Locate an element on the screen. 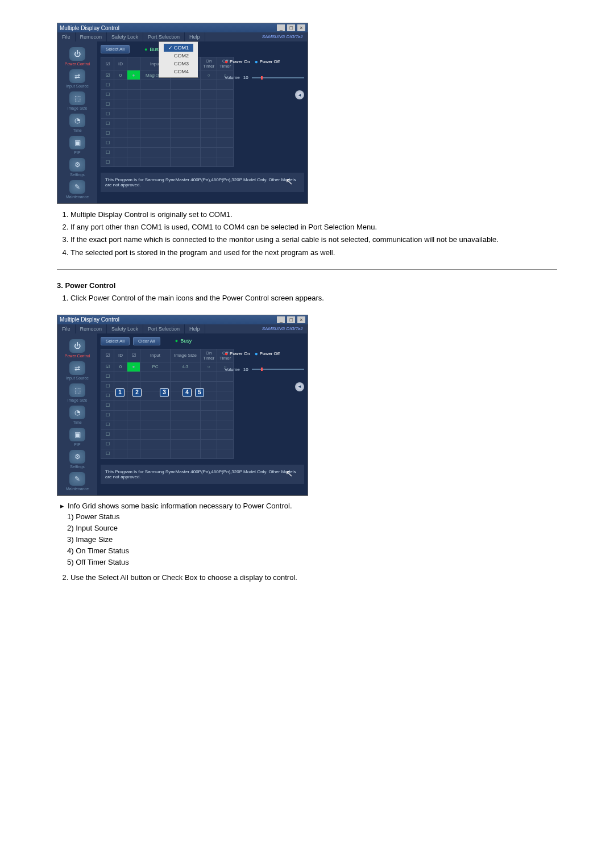 The width and height of the screenshot is (614, 868). col-status: ☑ is located at coordinates (134, 356).